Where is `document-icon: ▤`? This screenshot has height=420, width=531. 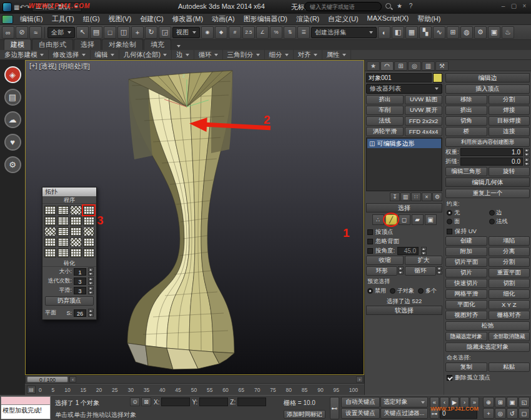
document-icon: ▤ is located at coordinates (12, 98).